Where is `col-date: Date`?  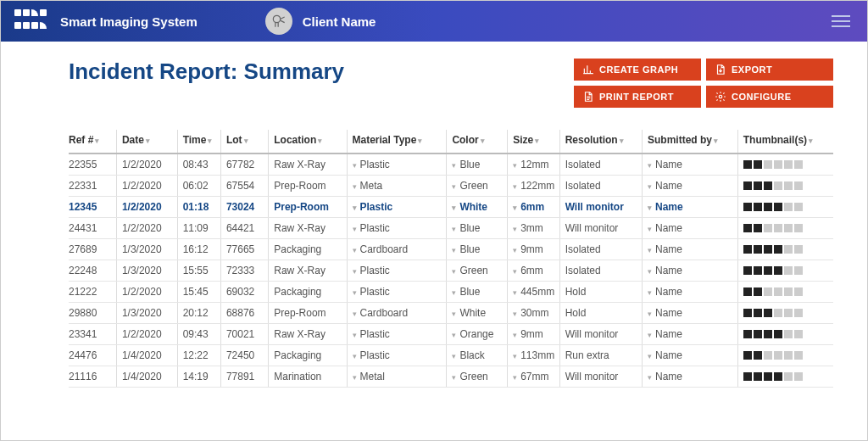 col-date: Date is located at coordinates (147, 142).